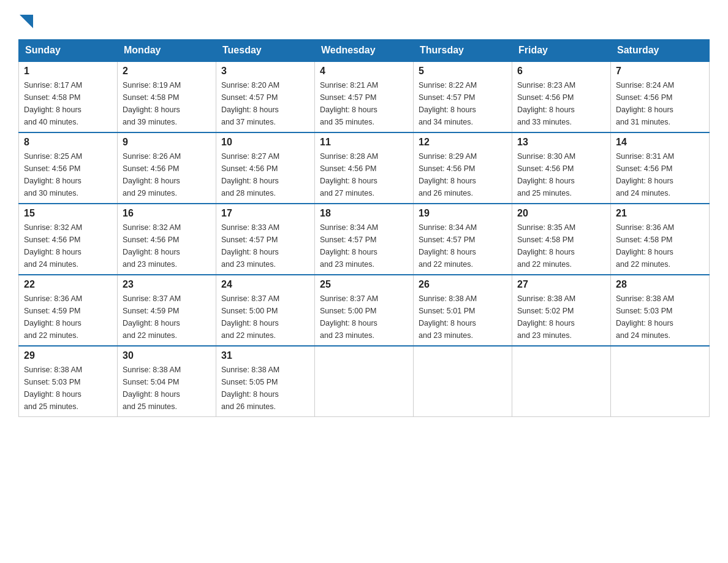 The width and height of the screenshot is (728, 563). Describe the element at coordinates (561, 213) in the screenshot. I see `day-number: 20` at that location.